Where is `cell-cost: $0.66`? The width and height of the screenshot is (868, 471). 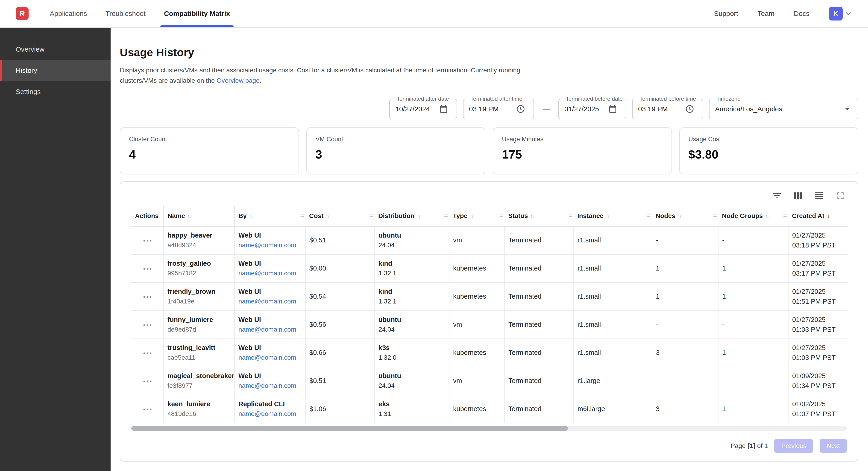
cell-cost: $0.66 is located at coordinates (340, 353).